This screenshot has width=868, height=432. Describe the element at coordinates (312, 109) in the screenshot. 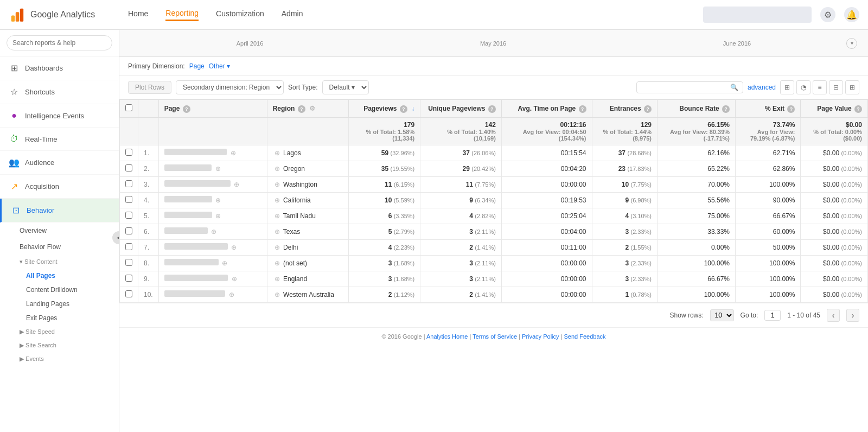

I see `region-config-icon: ⚙` at that location.